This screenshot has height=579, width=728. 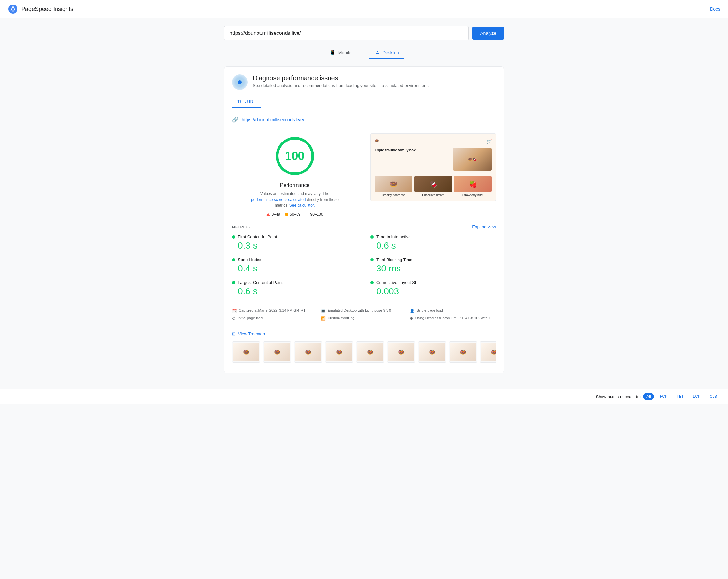 What do you see at coordinates (472, 159) in the screenshot?
I see `donut-icon: 🍩🍫` at bounding box center [472, 159].